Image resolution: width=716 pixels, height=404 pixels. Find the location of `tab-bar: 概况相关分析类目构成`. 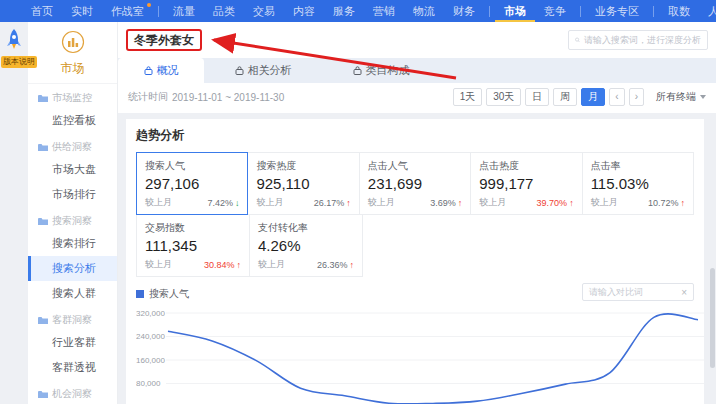

tab-bar: 概况相关分析类目构成 is located at coordinates (417, 70).